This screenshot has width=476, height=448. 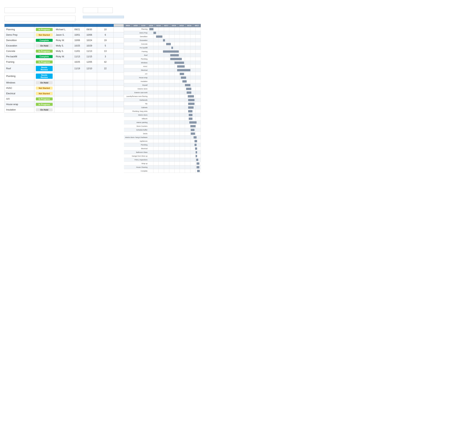 I want to click on gantt-row-label: Electrical, so click(x=136, y=148).